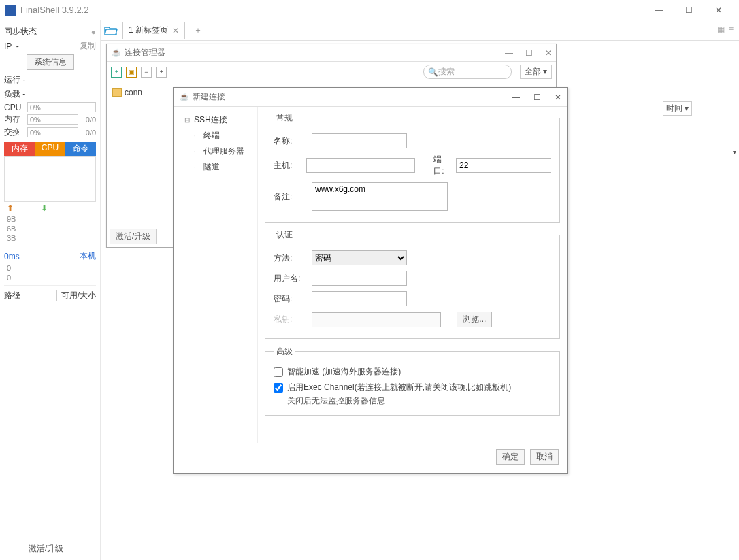 The image size is (739, 560). What do you see at coordinates (359, 278) in the screenshot?
I see `user-input` at bounding box center [359, 278].